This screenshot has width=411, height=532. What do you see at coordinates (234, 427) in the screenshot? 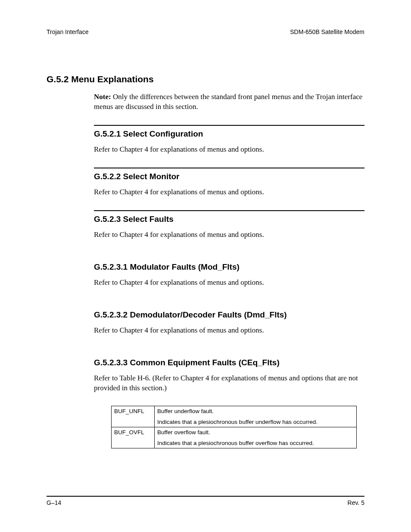
I see `fault-table: BUF_UNFL Buffer underflow fault. Indicat…` at bounding box center [234, 427].